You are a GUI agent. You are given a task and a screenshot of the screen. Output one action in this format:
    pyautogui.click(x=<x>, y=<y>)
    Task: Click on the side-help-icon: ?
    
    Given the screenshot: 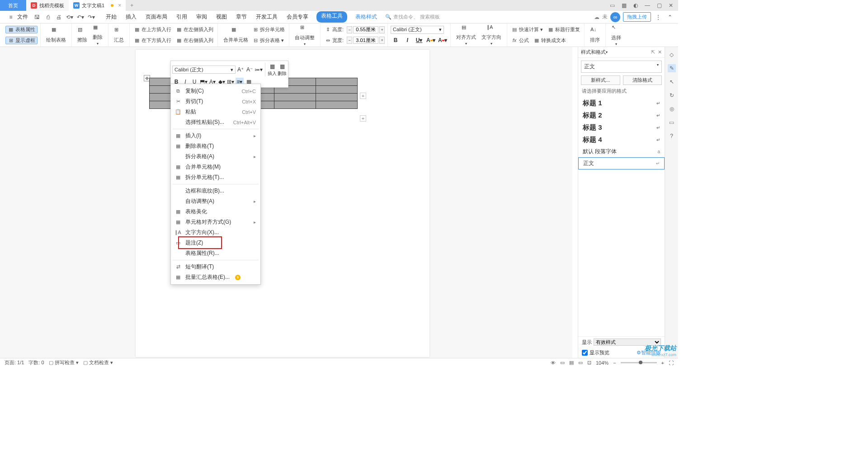 What is the action you would take?
    pyautogui.click(x=672, y=136)
    